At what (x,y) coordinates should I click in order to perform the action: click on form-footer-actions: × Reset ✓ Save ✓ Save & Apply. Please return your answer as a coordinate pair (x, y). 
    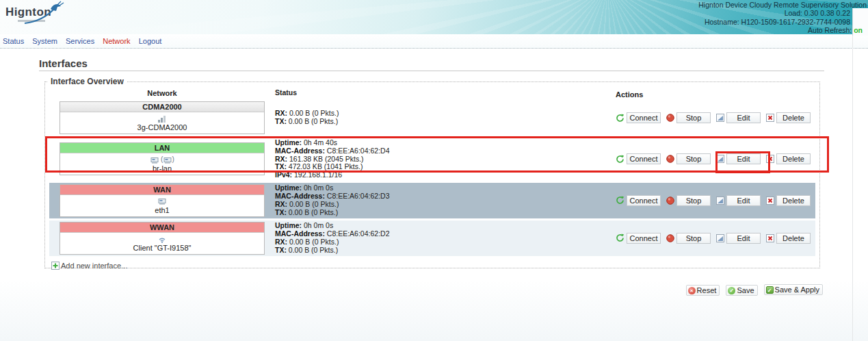
    Looking at the image, I should click on (434, 290).